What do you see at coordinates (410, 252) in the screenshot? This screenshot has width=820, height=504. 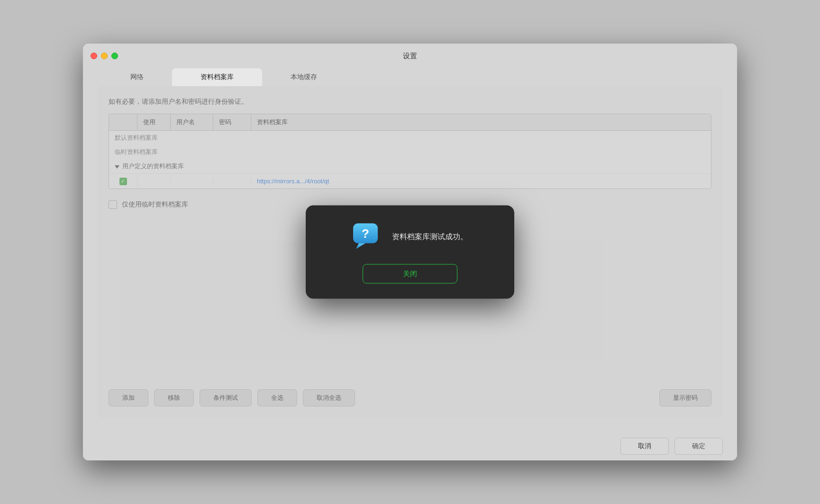 I see `success-dialog: ? 资料档案库测试成功。 关闭` at bounding box center [410, 252].